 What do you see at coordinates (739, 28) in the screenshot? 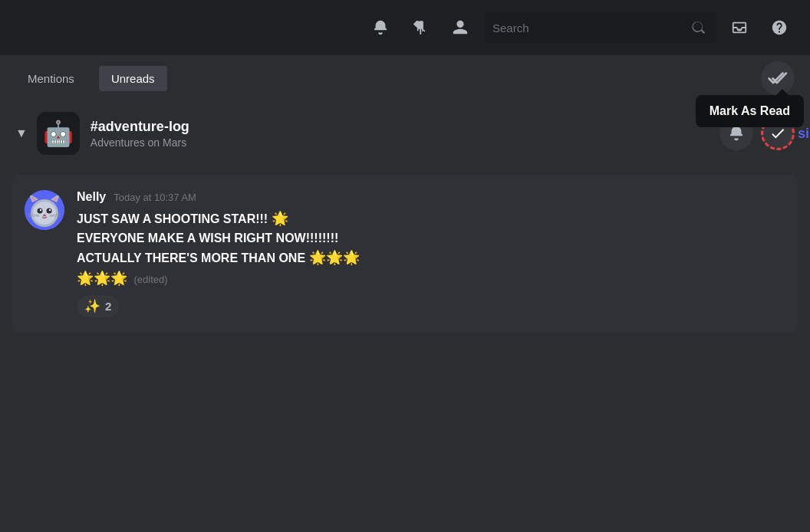
I see `inbox-icon` at bounding box center [739, 28].